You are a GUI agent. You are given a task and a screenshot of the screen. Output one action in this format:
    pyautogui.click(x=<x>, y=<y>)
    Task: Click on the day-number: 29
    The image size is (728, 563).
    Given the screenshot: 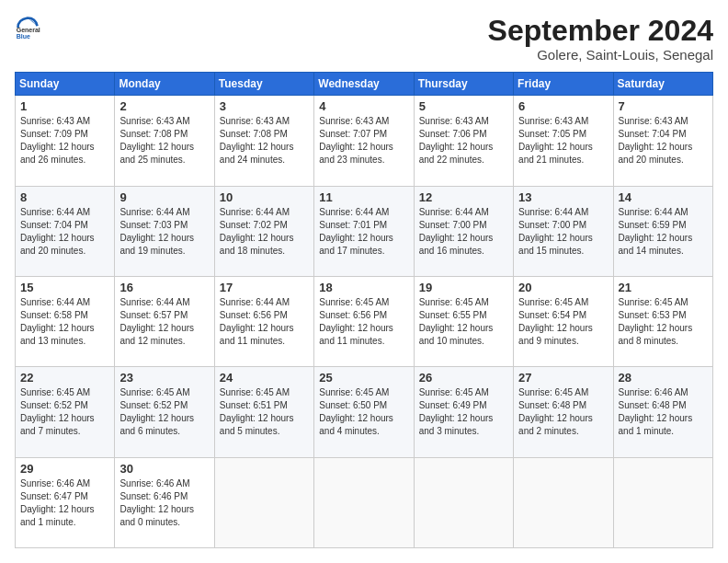 What is the action you would take?
    pyautogui.click(x=64, y=469)
    